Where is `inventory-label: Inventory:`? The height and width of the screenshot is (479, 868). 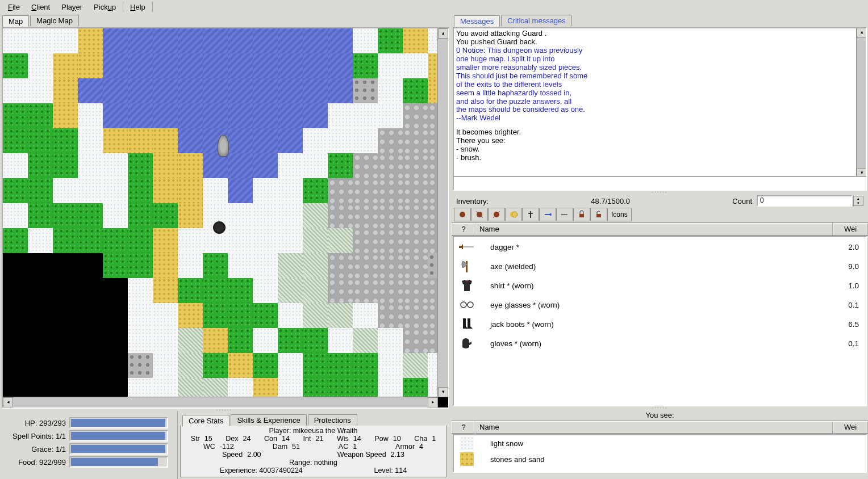 inventory-label: Inventory: is located at coordinates (473, 201).